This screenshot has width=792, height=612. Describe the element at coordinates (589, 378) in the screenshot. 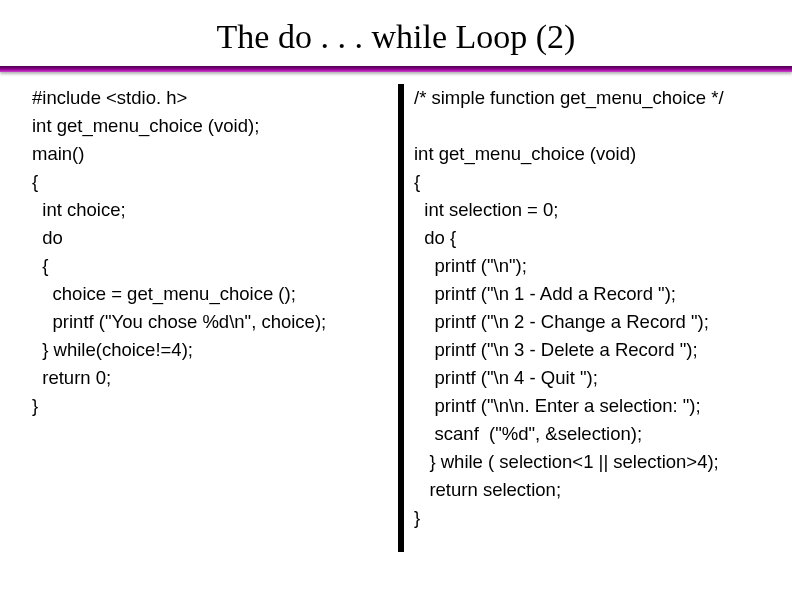

I see `code-line: printf ("\n 4 - Quit ");` at that location.